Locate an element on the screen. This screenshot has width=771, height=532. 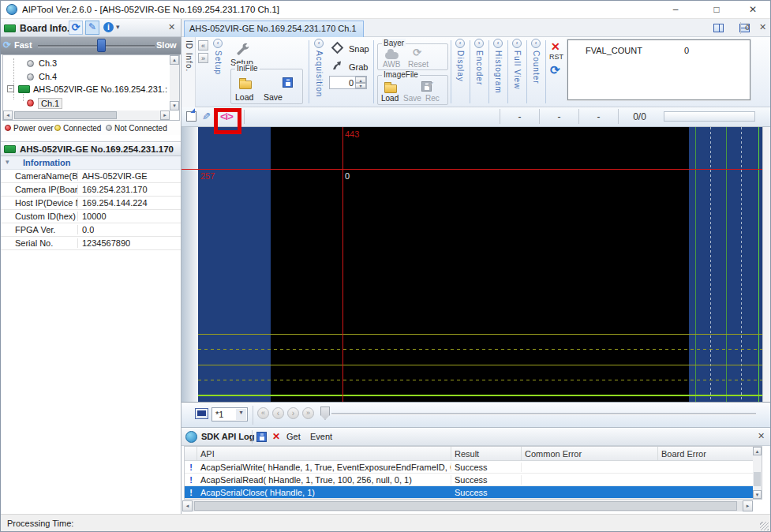
setup-group-tab: ‹ Setup is located at coordinates (218, 73).